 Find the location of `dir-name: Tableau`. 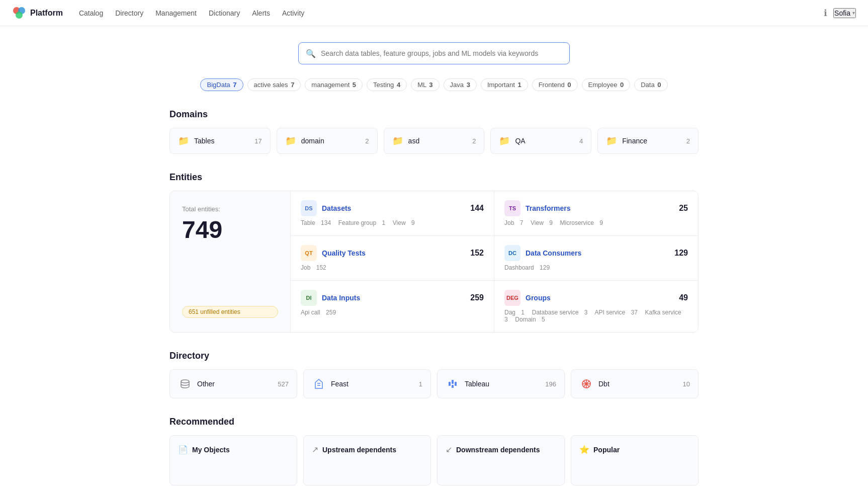

dir-name: Tableau is located at coordinates (477, 384).